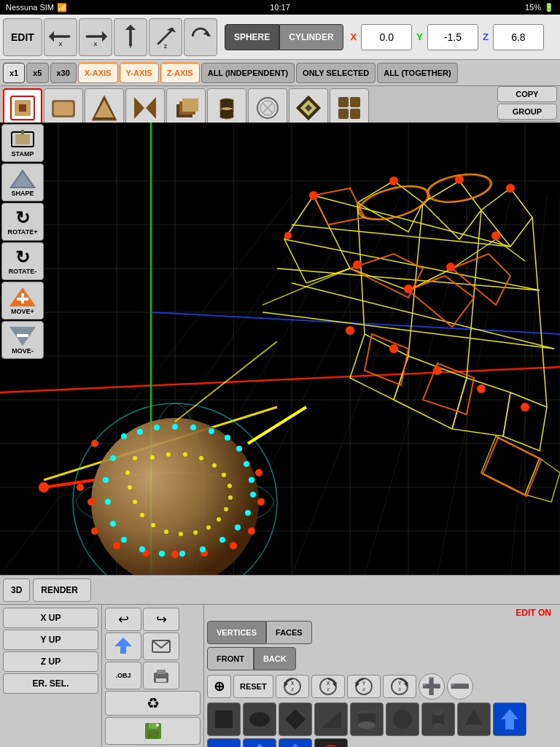  Describe the element at coordinates (98, 73) in the screenshot. I see `x-axis-btn: X-AXIS` at that location.